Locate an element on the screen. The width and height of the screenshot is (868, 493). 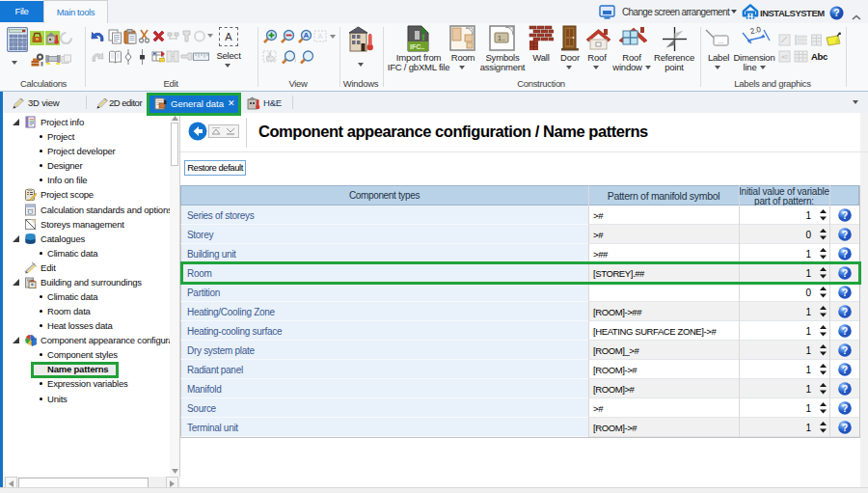
svg-text:...: ... is located at coordinates (721, 41).